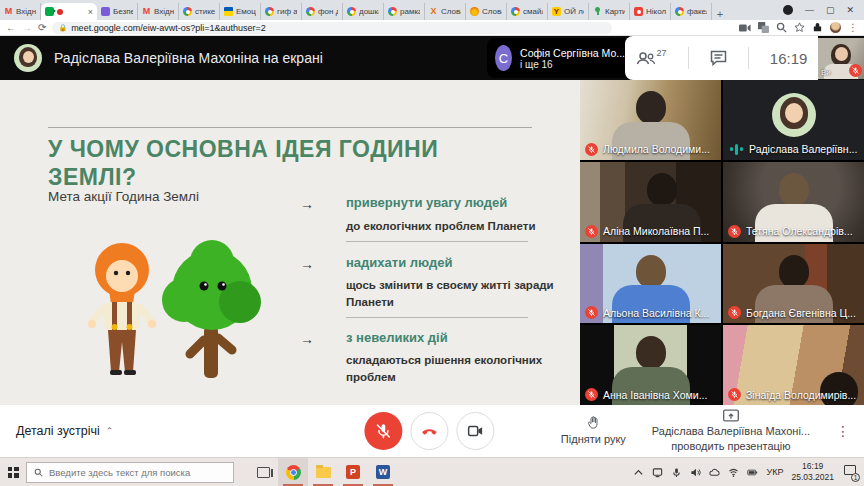 Image resolution: width=864 pixels, height=486 pixels. Describe the element at coordinates (434, 12) in the screenshot. I see `x-orange-icon: X` at that location.